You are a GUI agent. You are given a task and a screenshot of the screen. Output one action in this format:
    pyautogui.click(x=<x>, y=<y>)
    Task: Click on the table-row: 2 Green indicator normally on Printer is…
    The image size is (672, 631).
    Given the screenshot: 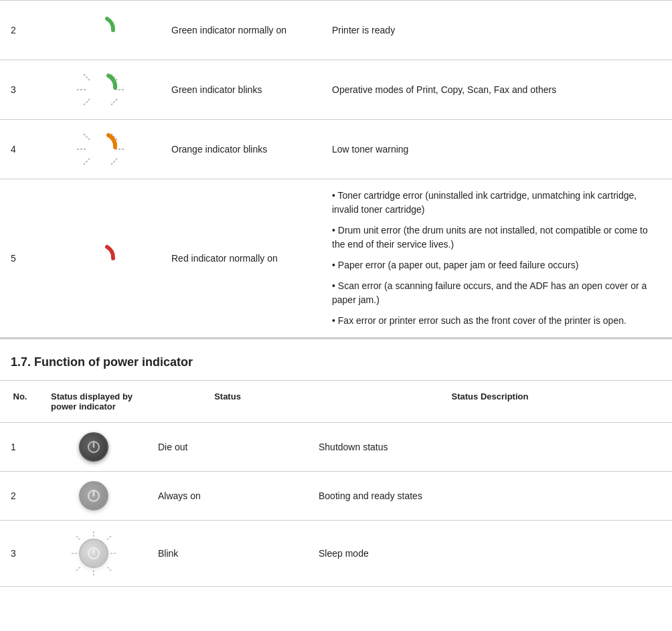 What is the action you would take?
    pyautogui.click(x=336, y=31)
    